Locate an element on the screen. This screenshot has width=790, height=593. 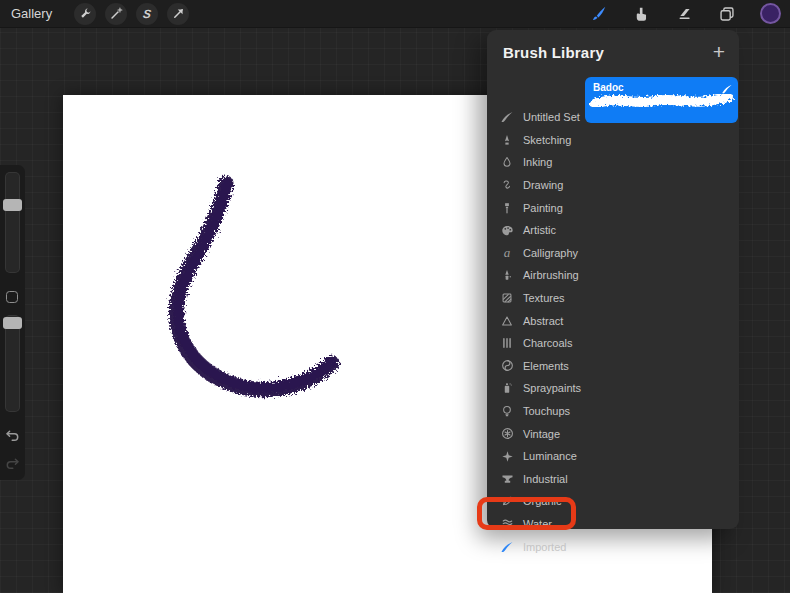
leaf-icon is located at coordinates (507, 501).